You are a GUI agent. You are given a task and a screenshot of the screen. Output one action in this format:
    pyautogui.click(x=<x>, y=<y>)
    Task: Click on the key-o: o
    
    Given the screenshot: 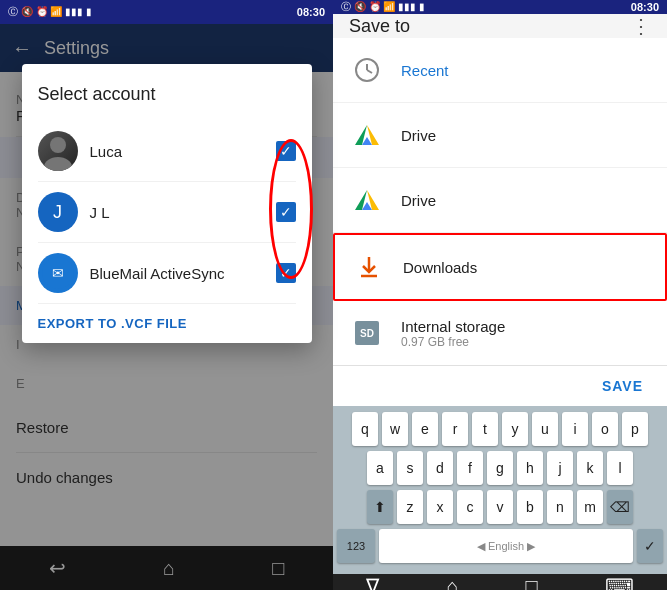 What is the action you would take?
    pyautogui.click(x=605, y=429)
    